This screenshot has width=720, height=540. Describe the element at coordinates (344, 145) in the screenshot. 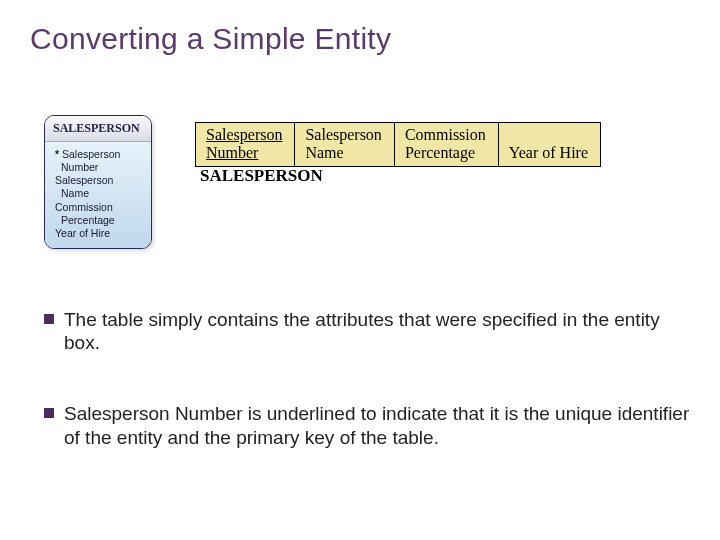

I see `relation-col: Salesperson Name` at that location.